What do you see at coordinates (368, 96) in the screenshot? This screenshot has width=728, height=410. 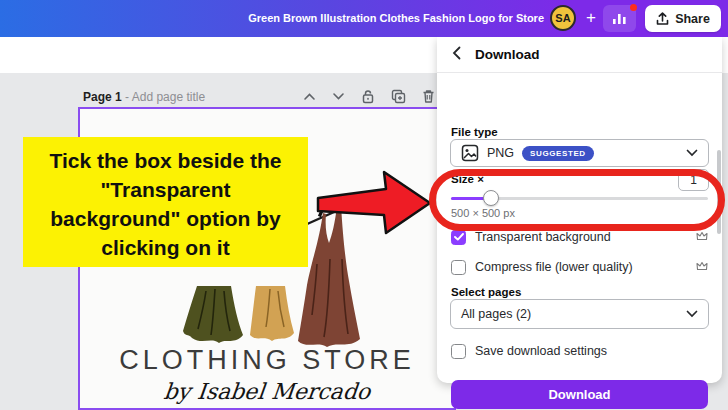 I see `lock-icon` at bounding box center [368, 96].